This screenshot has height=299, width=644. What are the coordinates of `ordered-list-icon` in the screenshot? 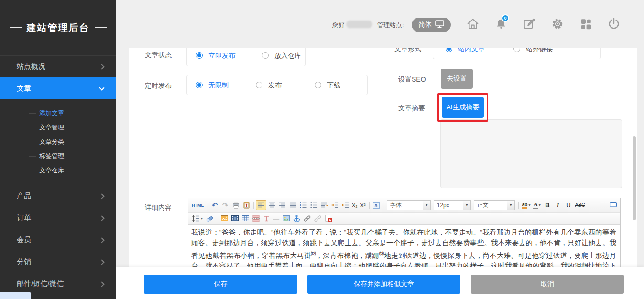 It's located at (303, 205).